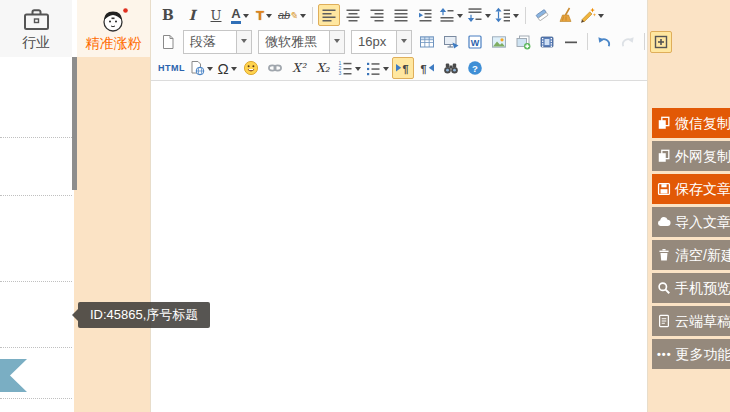  What do you see at coordinates (628, 42) in the screenshot?
I see `redo-button` at bounding box center [628, 42].